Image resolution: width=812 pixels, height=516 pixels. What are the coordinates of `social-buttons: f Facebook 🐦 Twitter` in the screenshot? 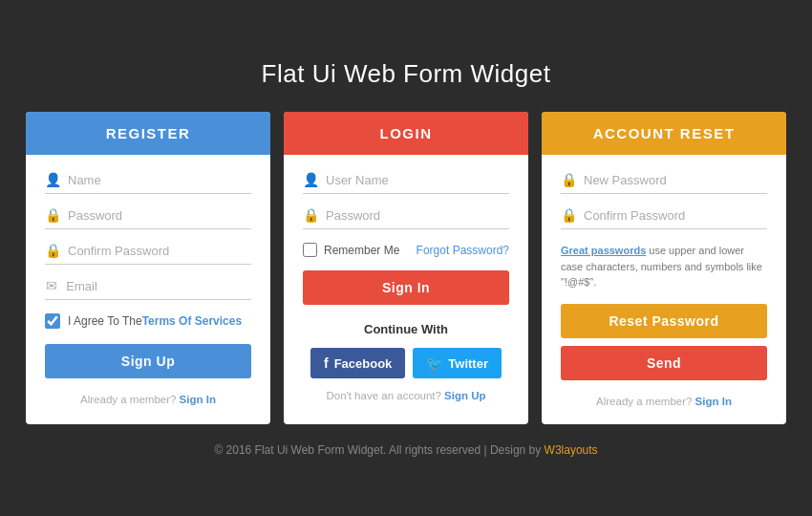 It's located at (406, 363).